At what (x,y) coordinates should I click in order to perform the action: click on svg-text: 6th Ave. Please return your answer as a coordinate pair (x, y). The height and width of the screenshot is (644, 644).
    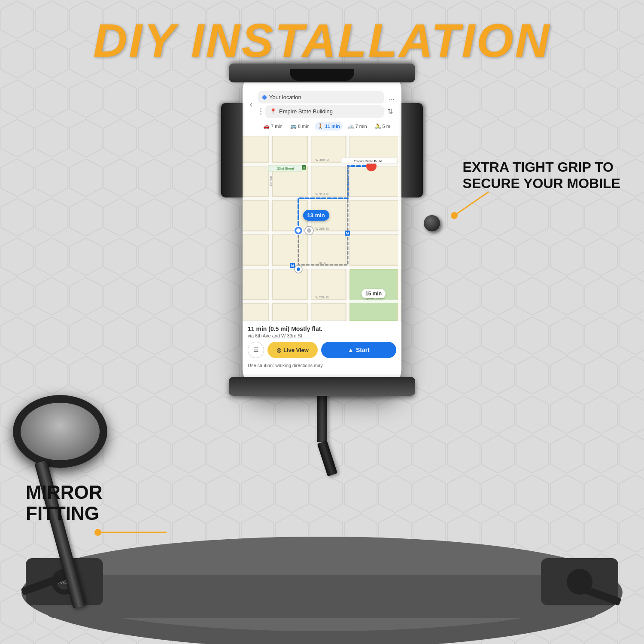
    Looking at the image, I should click on (270, 181).